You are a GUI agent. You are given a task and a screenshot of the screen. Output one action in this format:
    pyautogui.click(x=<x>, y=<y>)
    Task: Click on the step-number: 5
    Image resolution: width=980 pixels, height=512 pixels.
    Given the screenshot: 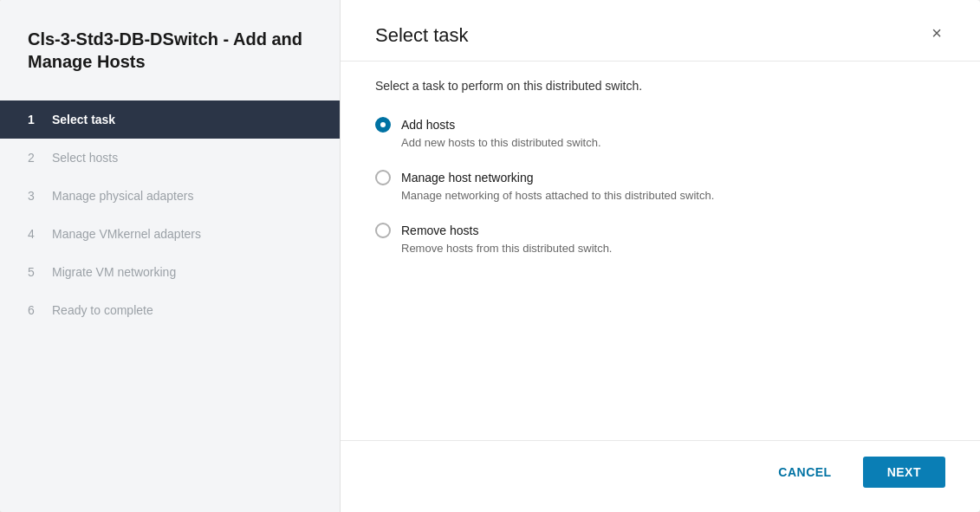 What is the action you would take?
    pyautogui.click(x=35, y=272)
    